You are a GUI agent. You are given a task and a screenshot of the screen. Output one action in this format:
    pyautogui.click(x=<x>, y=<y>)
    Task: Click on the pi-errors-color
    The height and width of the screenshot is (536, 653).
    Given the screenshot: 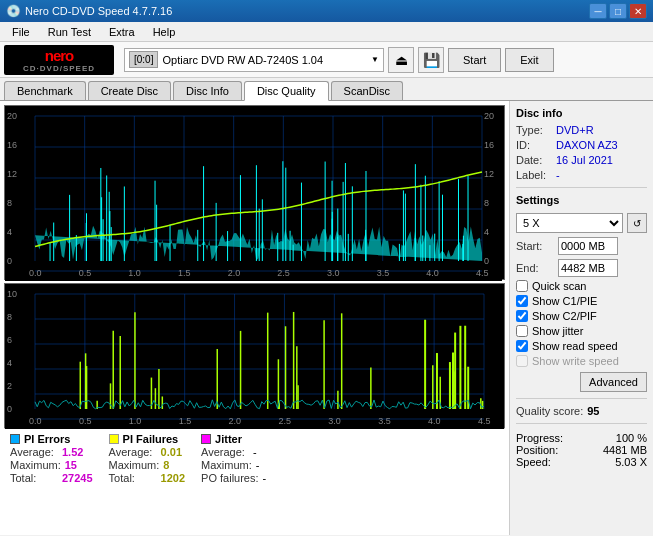 What is the action you would take?
    pyautogui.click(x=15, y=439)
    